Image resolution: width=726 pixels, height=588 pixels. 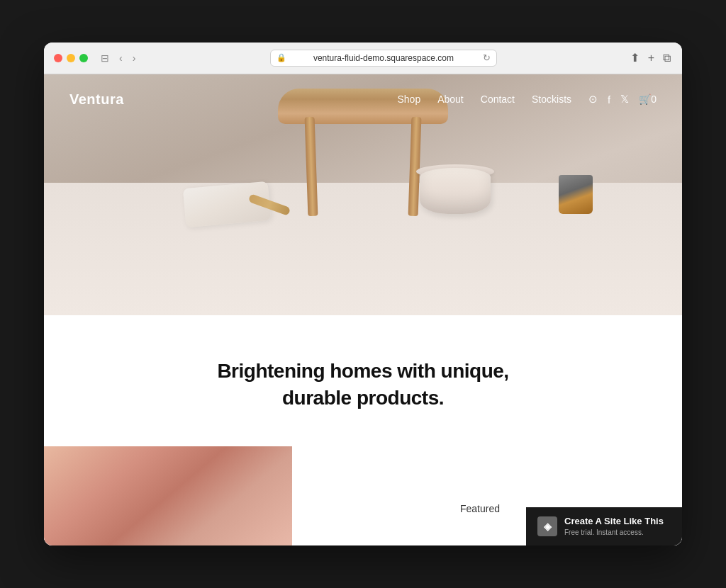 I want to click on cup-body, so click(x=576, y=194).